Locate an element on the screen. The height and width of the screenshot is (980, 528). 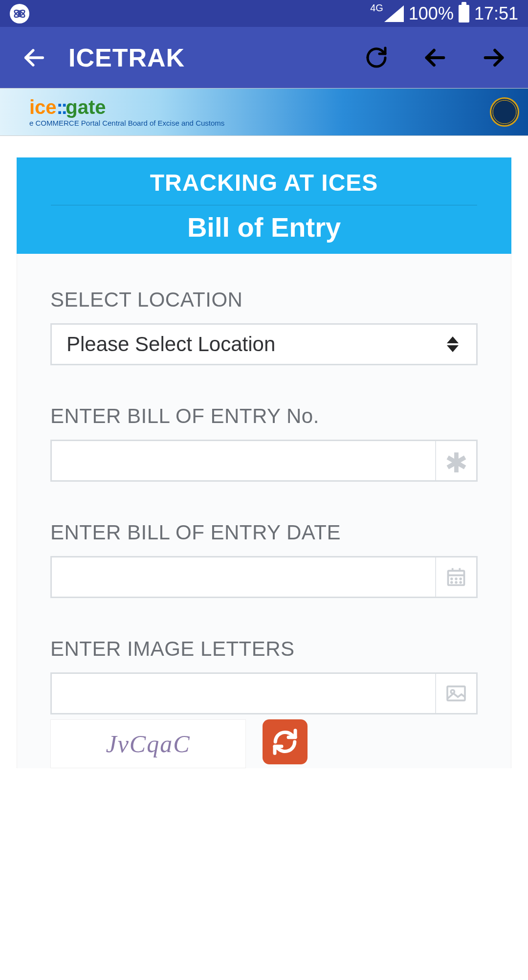
logo-dots-text: :: is located at coordinates (62, 107).